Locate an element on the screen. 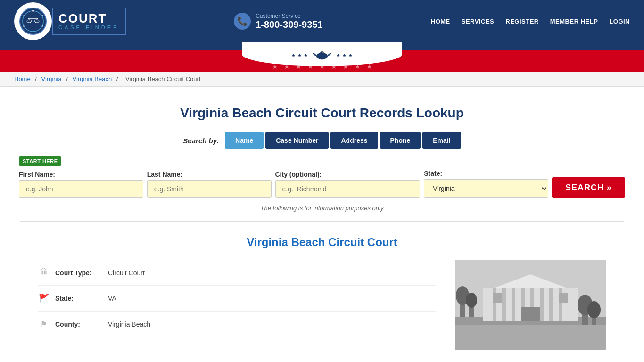  search-by-label: Search by: is located at coordinates (201, 140).